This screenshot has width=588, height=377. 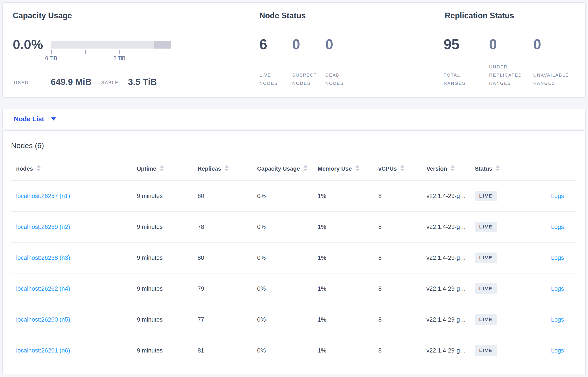 What do you see at coordinates (460, 79) in the screenshot?
I see `metric-label: TOTAL RANGES` at bounding box center [460, 79].